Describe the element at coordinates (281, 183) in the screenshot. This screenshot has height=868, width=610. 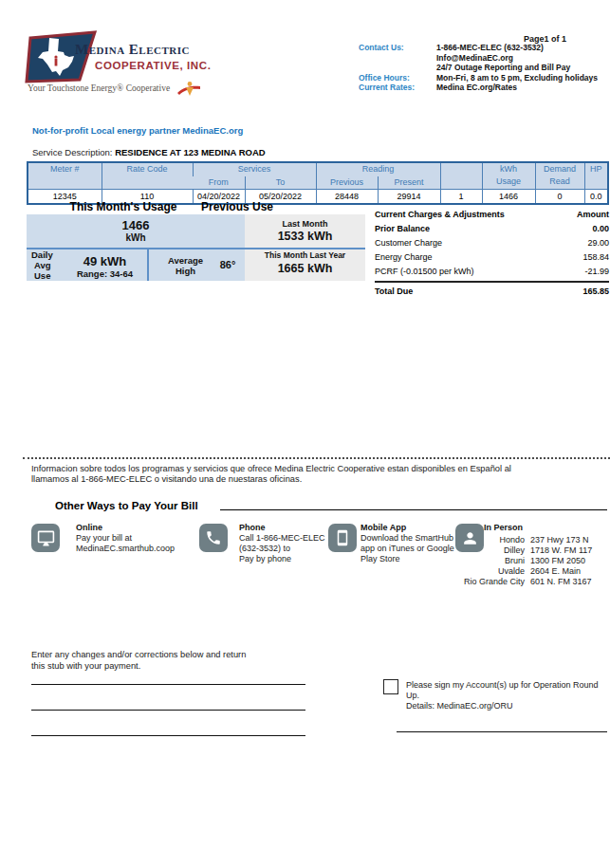
I see `col-header-to: To` at that location.